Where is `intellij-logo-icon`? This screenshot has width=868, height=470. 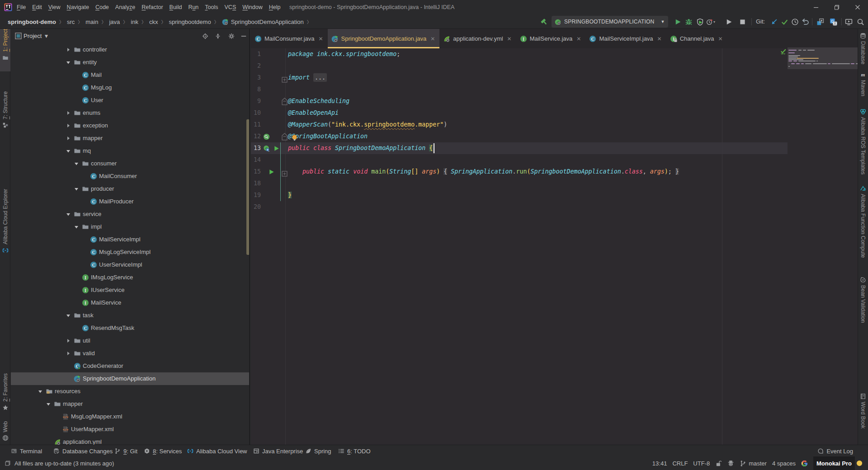
intellij-logo-icon is located at coordinates (8, 7).